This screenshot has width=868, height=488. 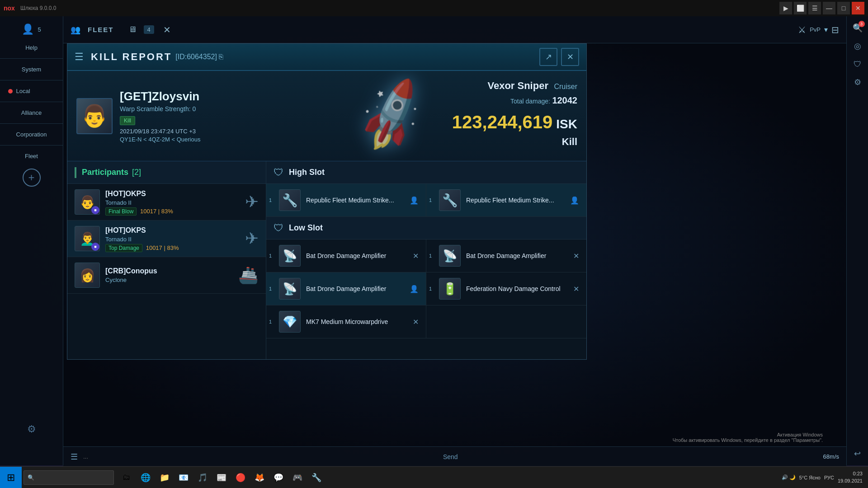 What do you see at coordinates (426, 173) in the screenshot?
I see `high-slot-header: 🛡 High Slot` at bounding box center [426, 173].